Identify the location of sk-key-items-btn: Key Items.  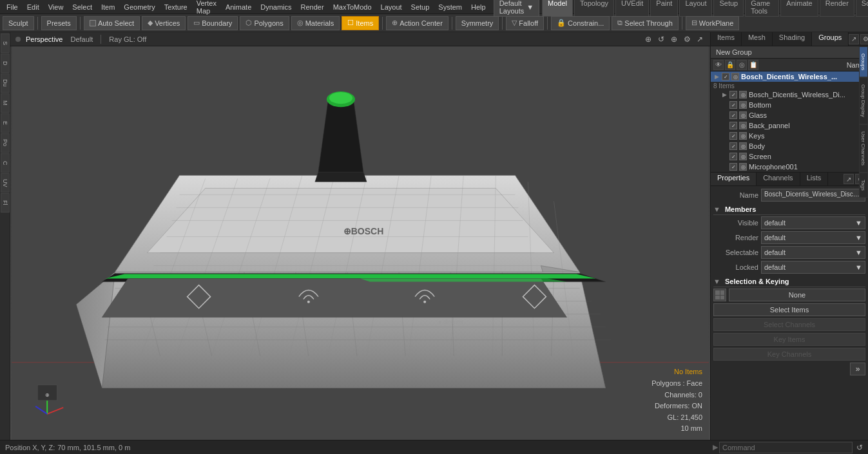
(789, 339).